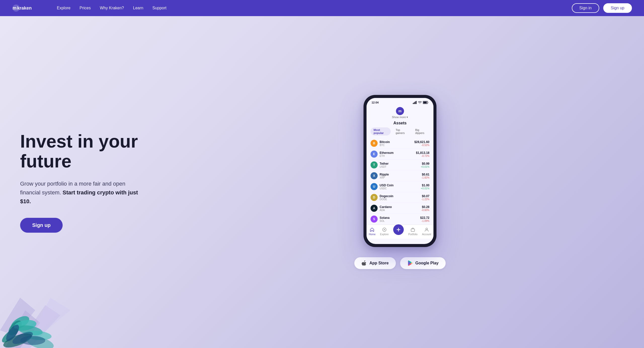 This screenshot has height=348, width=644. What do you see at coordinates (400, 181) in the screenshot?
I see `asset-list: B Bitcoin BTC $28,621.60 -0.52% E Ethere…` at bounding box center [400, 181].